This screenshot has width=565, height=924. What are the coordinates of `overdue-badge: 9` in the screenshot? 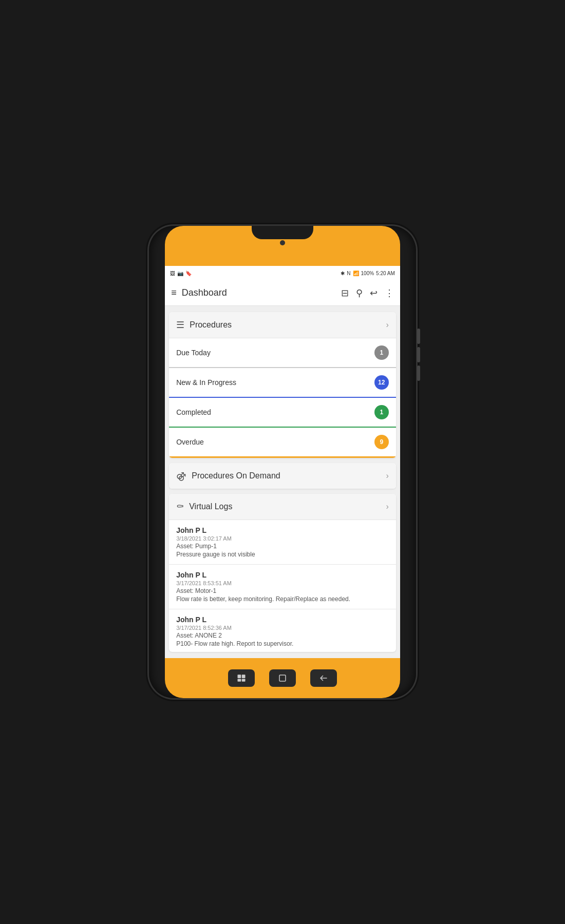 It's located at (382, 442).